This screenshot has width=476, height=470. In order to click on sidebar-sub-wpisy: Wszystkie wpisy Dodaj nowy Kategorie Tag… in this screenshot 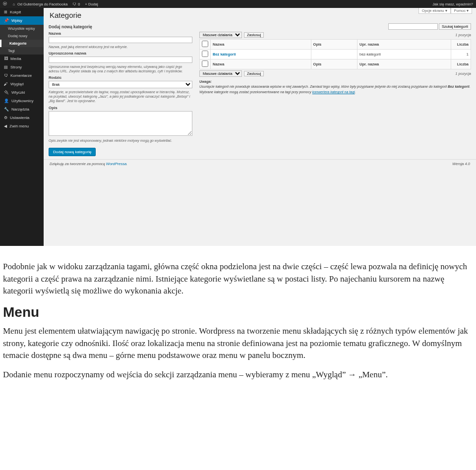, I will do `click(22, 40)`.